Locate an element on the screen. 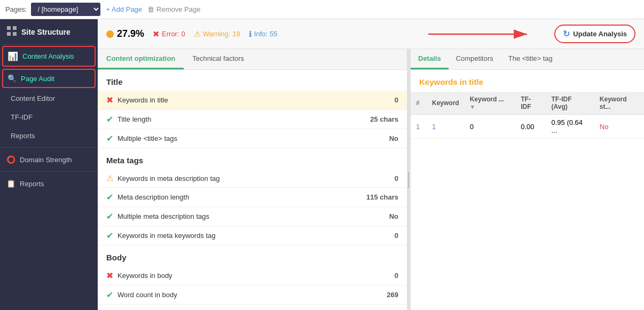 The width and height of the screenshot is (644, 310). tab-details: Details is located at coordinates (429, 59).